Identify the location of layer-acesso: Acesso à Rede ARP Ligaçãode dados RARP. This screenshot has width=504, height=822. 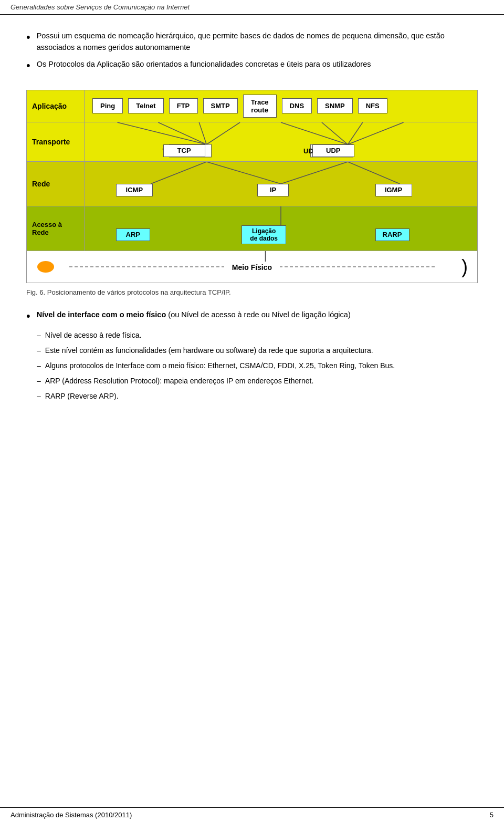
(252, 229).